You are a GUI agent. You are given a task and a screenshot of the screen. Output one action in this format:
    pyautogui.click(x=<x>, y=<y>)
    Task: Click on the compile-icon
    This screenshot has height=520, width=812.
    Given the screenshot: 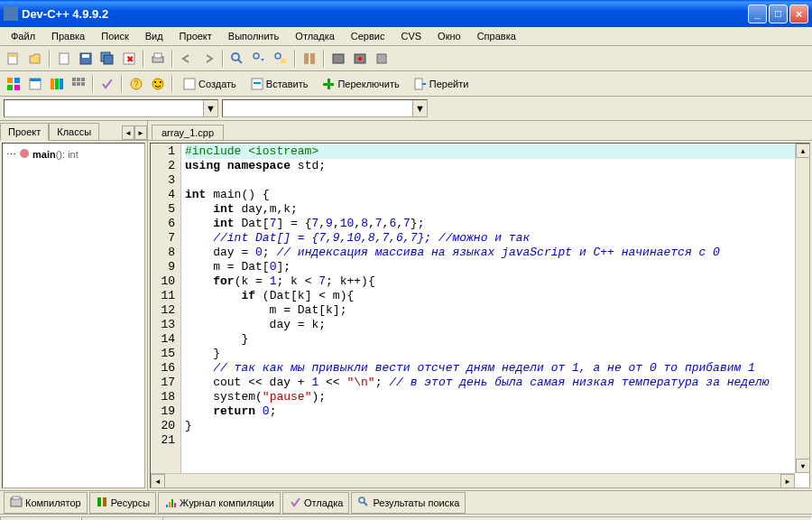 What is the action you would take?
    pyautogui.click(x=309, y=59)
    